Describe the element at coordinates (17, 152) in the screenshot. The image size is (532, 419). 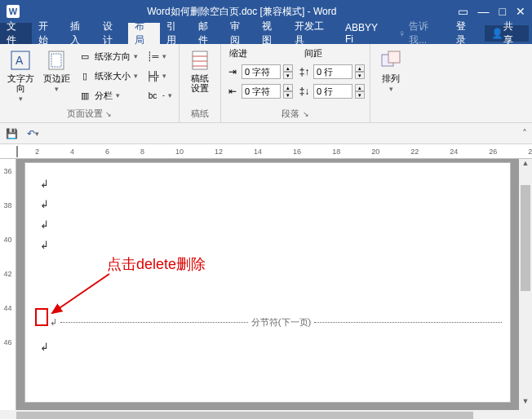
I see `tab-selector` at that location.